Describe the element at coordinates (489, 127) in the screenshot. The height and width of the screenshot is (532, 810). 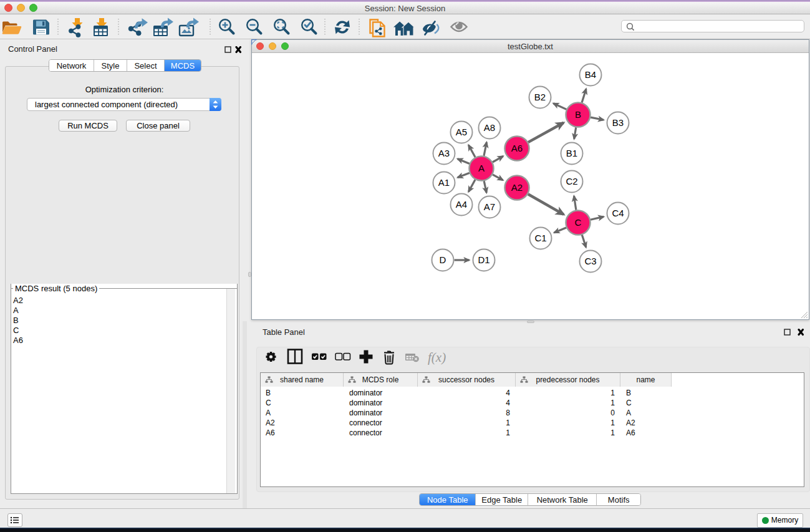
I see `svg-text: A8` at that location.